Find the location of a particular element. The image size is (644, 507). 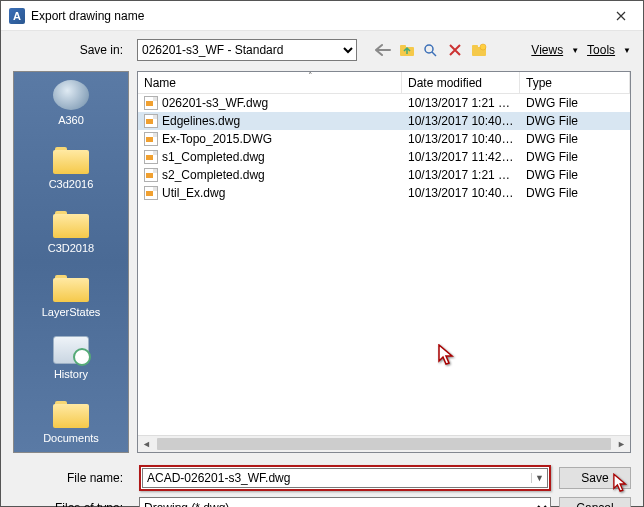

file-type-label: Files of type: is located at coordinates (72, 504).